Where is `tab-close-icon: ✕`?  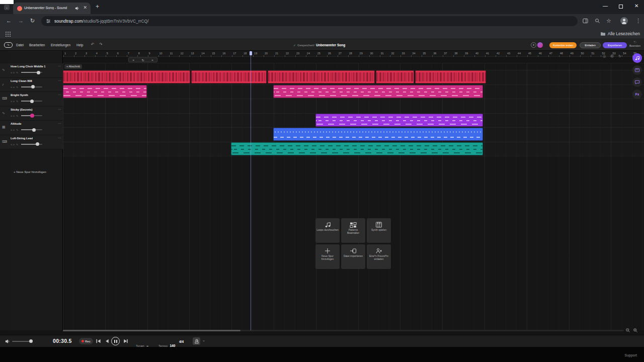
tab-close-icon: ✕ is located at coordinates (85, 8).